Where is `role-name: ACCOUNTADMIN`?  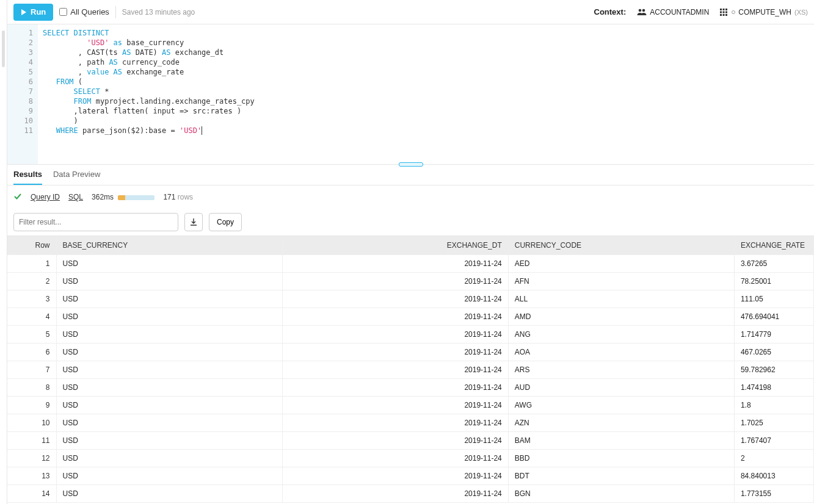 role-name: ACCOUNTADMIN is located at coordinates (679, 12).